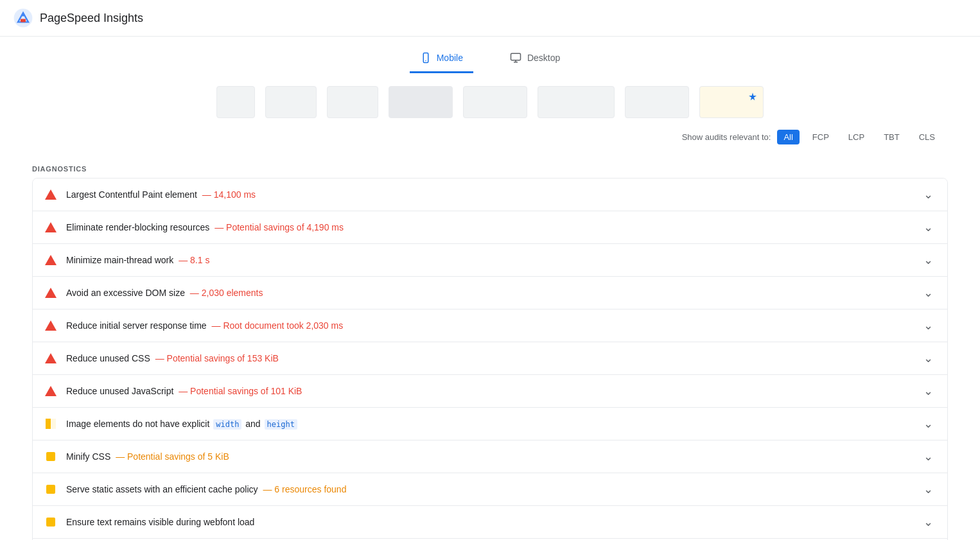 Image resolution: width=980 pixels, height=540 pixels. I want to click on filter-row: Show audits relevant to: All FCP LCP TBT…, so click(490, 140).